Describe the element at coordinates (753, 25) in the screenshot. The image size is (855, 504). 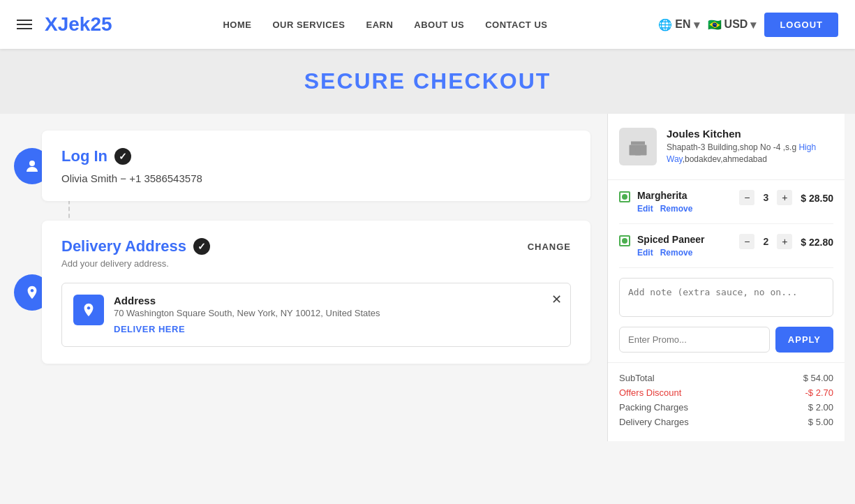
I see `currency-chevron: ▾` at that location.